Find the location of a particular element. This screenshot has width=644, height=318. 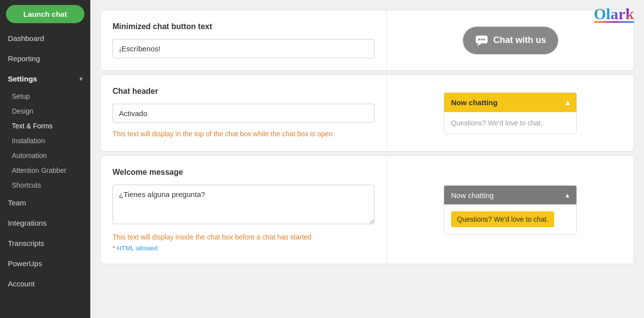

chat-button-label: Chat with us is located at coordinates (520, 40).